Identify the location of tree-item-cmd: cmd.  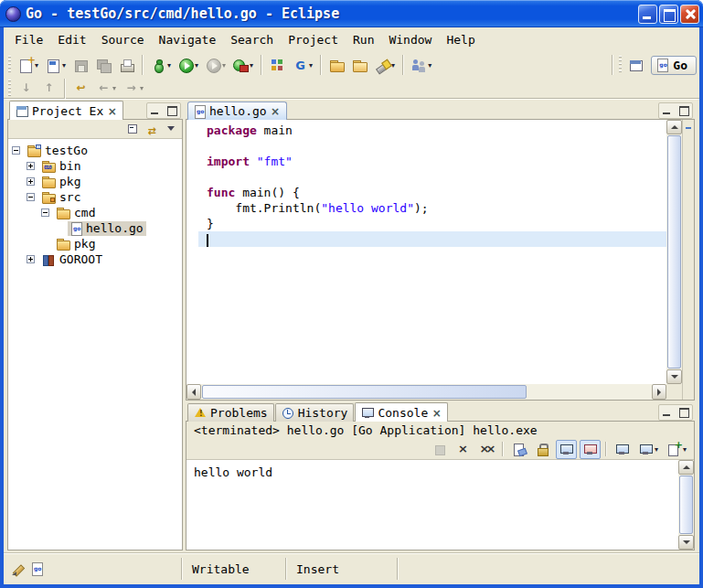
(95, 212).